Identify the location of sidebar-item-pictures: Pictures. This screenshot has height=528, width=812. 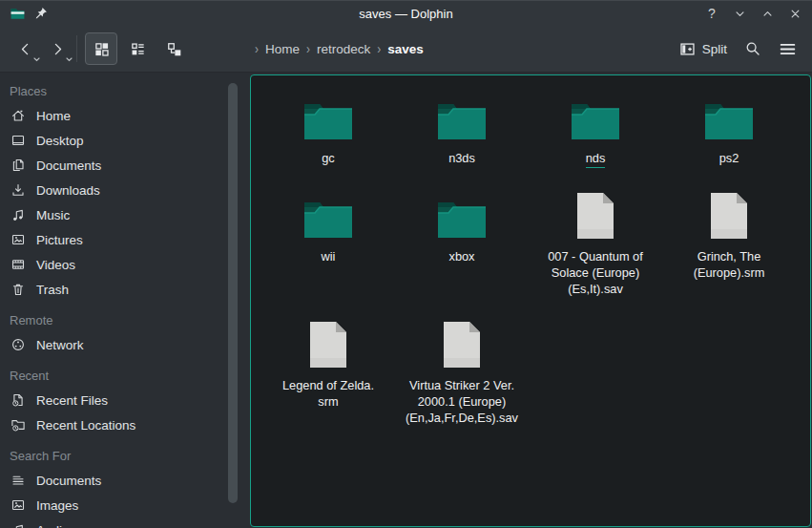
(124, 240).